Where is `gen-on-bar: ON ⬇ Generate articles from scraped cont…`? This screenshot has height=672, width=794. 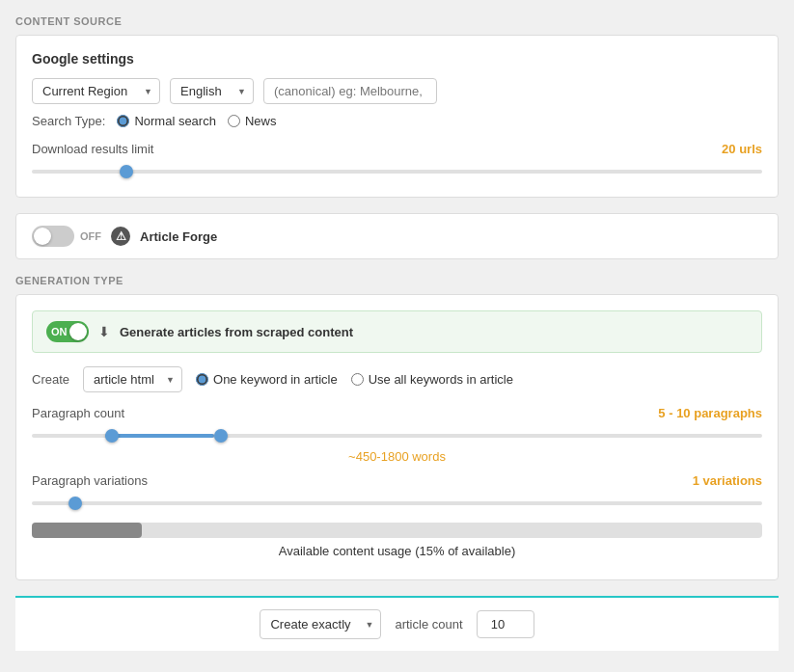 gen-on-bar: ON ⬇ Generate articles from scraped cont… is located at coordinates (397, 332).